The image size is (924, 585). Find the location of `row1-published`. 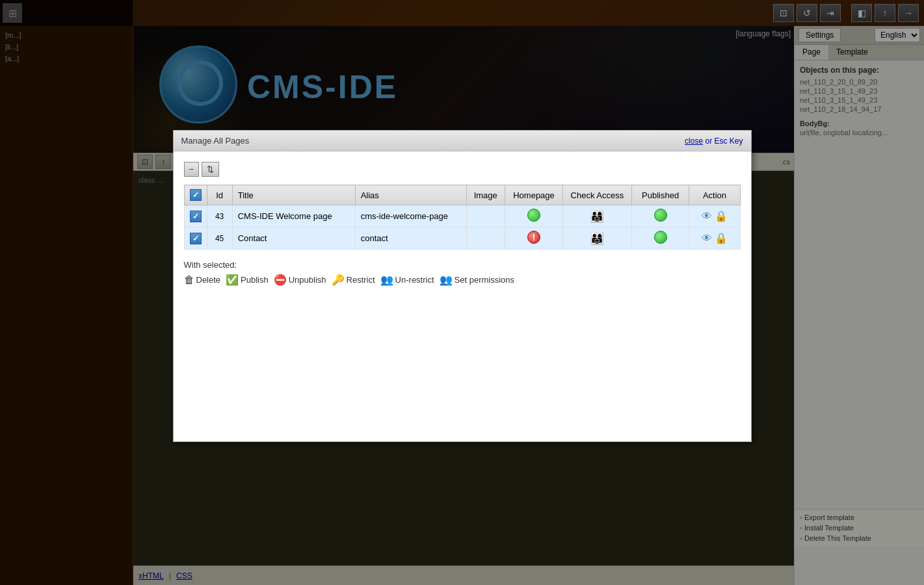

row1-published is located at coordinates (661, 216).